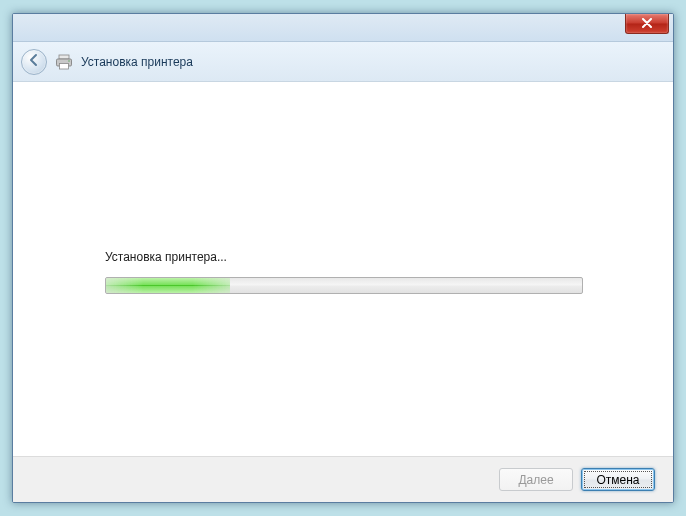 The image size is (686, 516). I want to click on close-icon, so click(647, 24).